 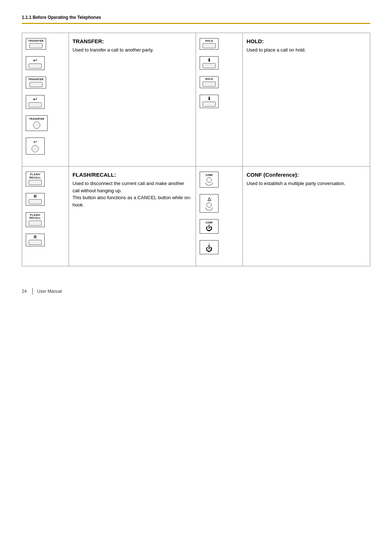 I want to click on gold-divider, so click(x=196, y=23).